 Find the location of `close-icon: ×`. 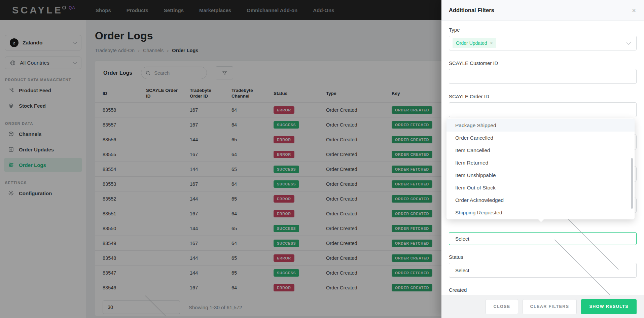

close-icon: × is located at coordinates (634, 10).